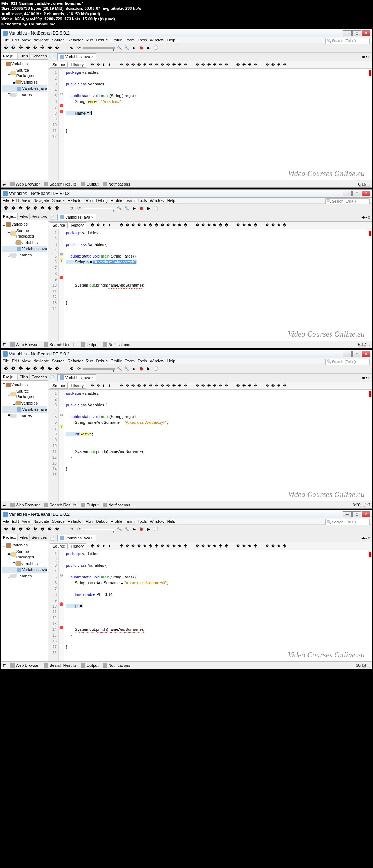 The width and height of the screenshot is (373, 868). What do you see at coordinates (64, 529) in the screenshot?
I see `toolbar-icon` at bounding box center [64, 529].